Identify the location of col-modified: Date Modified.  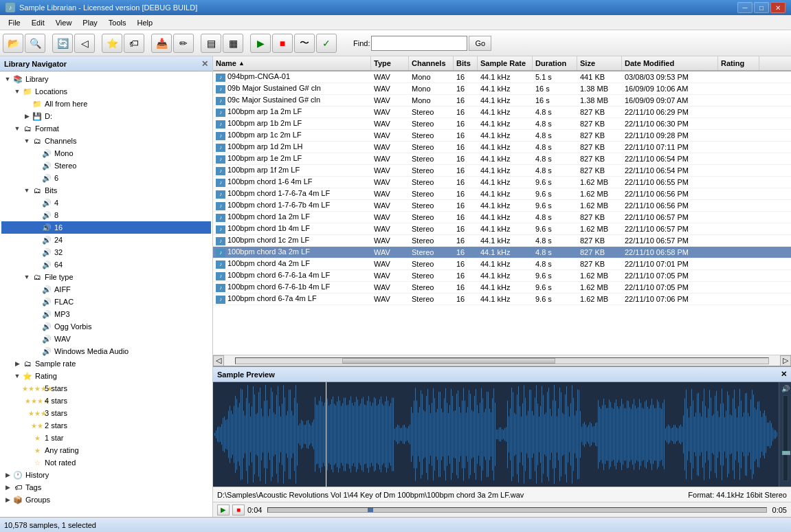
(670, 63).